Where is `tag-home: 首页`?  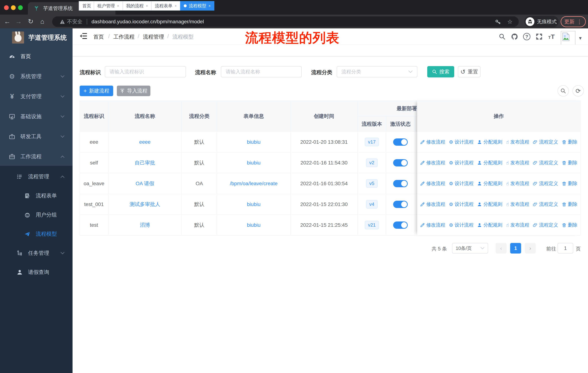 tag-home: 首页 is located at coordinates (87, 6).